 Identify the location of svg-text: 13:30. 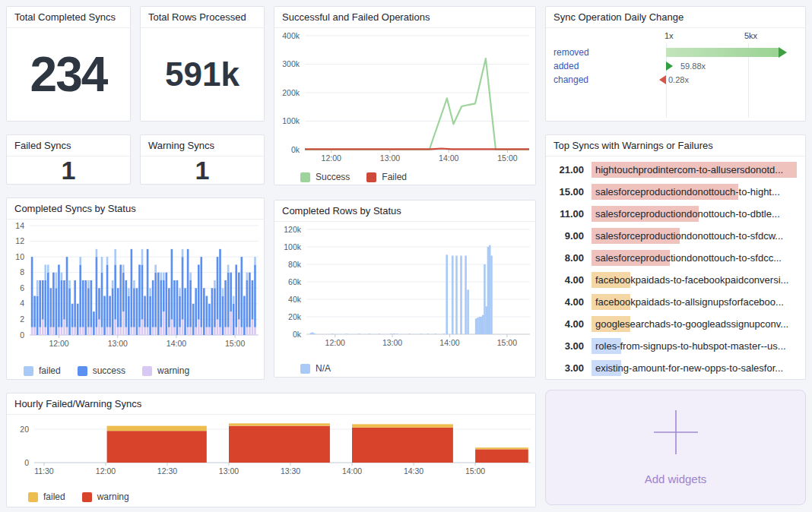
(290, 471).